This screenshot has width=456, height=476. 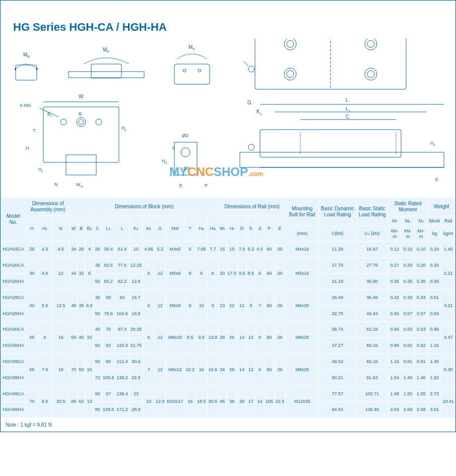 What do you see at coordinates (228, 250) in the screenshot?
I see `table-row: HGH15CA284.39.5342642639.461.4104.855.3M…` at bounding box center [228, 250].